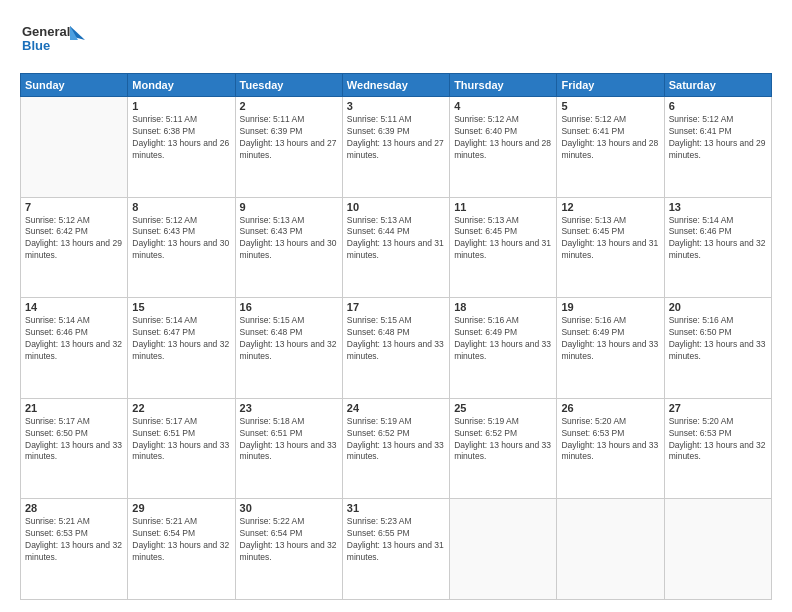  What do you see at coordinates (396, 86) in the screenshot?
I see `weekday-header: Wednesday` at bounding box center [396, 86].